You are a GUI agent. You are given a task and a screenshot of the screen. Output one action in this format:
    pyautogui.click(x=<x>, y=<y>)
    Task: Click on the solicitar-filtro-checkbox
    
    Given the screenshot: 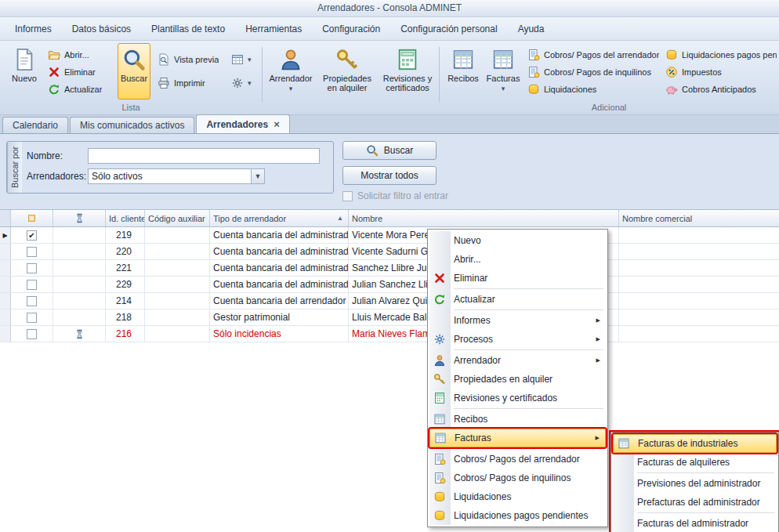 What is the action you would take?
    pyautogui.click(x=348, y=196)
    